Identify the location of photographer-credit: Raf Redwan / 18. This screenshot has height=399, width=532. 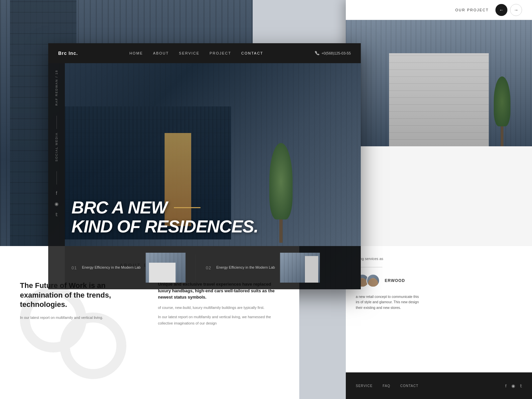
(57, 88).